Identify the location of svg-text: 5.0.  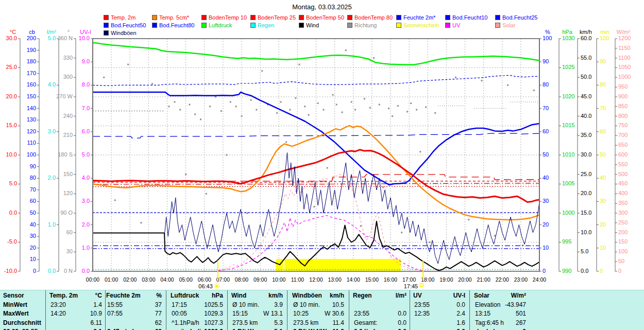
(584, 251).